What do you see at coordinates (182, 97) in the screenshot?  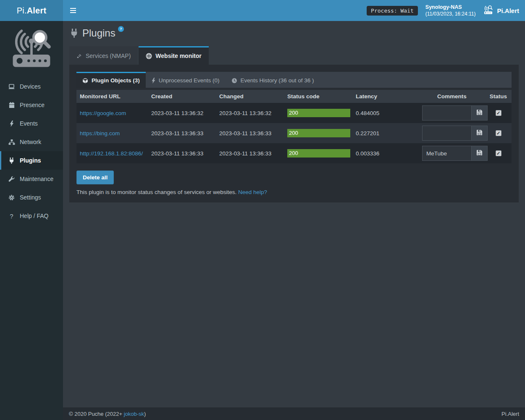 I see `col-created: Created` at bounding box center [182, 97].